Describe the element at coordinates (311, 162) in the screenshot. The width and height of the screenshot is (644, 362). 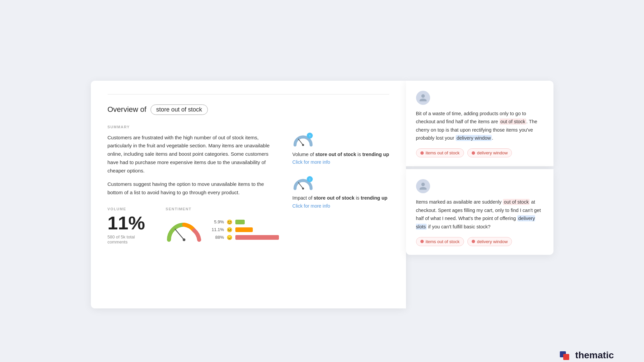
I see `click-more-1: Click for more info` at that location.